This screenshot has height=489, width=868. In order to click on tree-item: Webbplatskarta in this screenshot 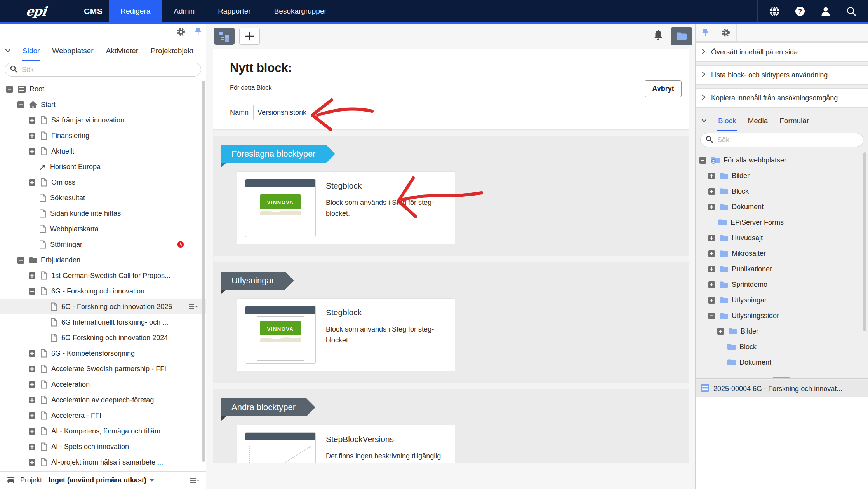, I will do `click(103, 229)`.